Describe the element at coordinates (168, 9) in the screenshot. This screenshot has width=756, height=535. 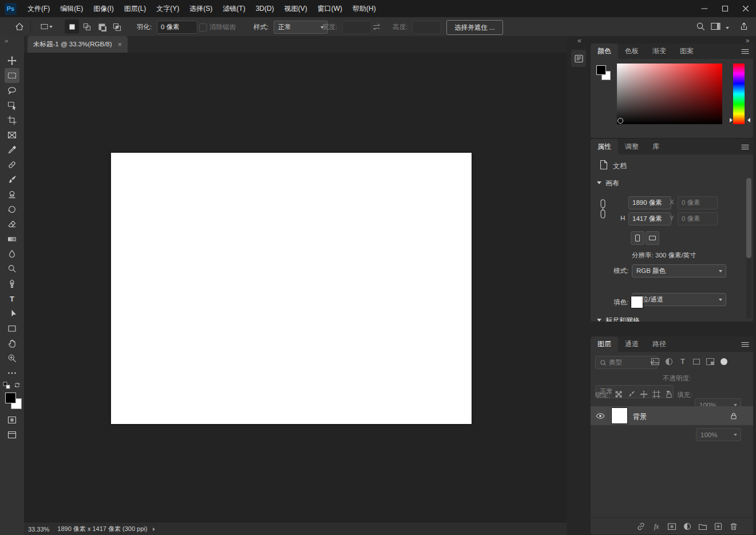
I see `menu-type: 文字(Y)` at that location.